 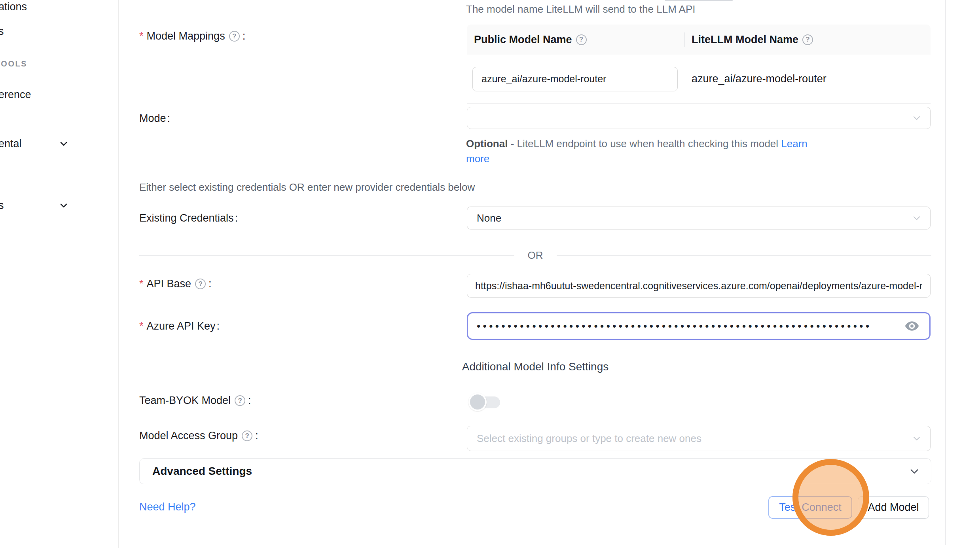 I want to click on api-base-label: * API Base ? :, so click(x=176, y=284).